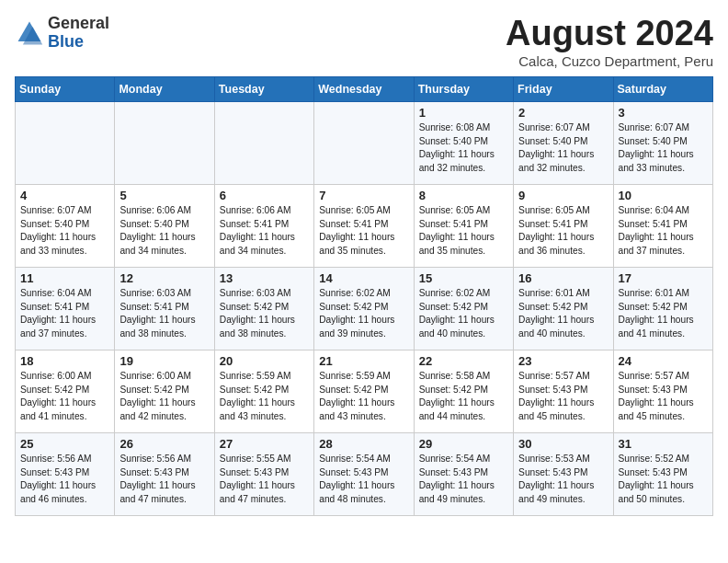 The image size is (728, 563). Describe the element at coordinates (609, 42) in the screenshot. I see `title-block: August 2024 Calca, Cuzco Department, Per…` at that location.